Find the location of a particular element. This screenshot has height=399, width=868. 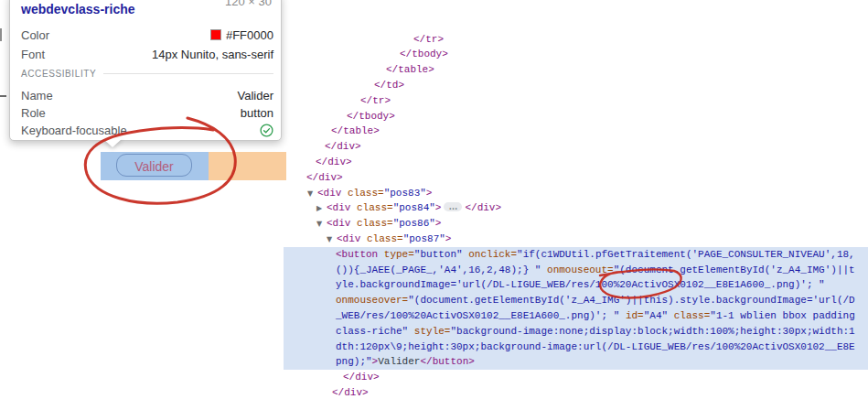

text-token: Valider is located at coordinates (399, 361).